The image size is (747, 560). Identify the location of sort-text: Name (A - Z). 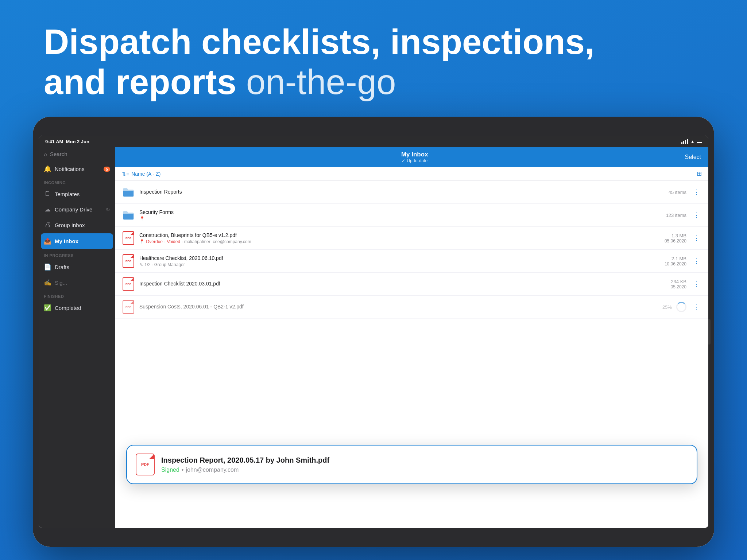
(146, 174).